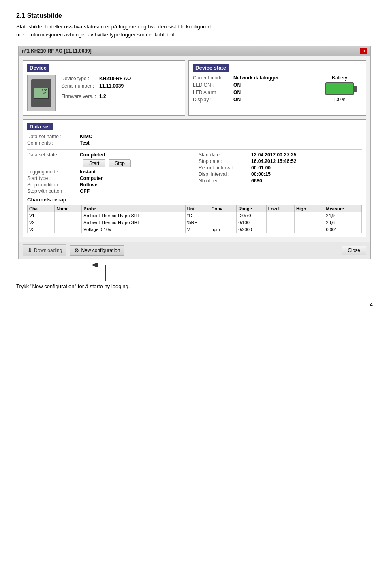  I want to click on table-cell: 0/2000, so click(252, 229).